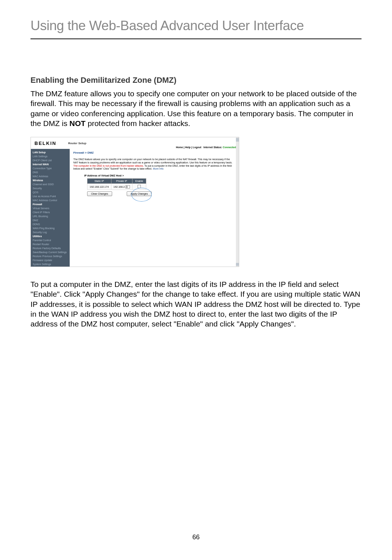 The height and width of the screenshot is (560, 392). Describe the element at coordinates (213, 147) in the screenshot. I see `status-label: Internet Status:` at that location.